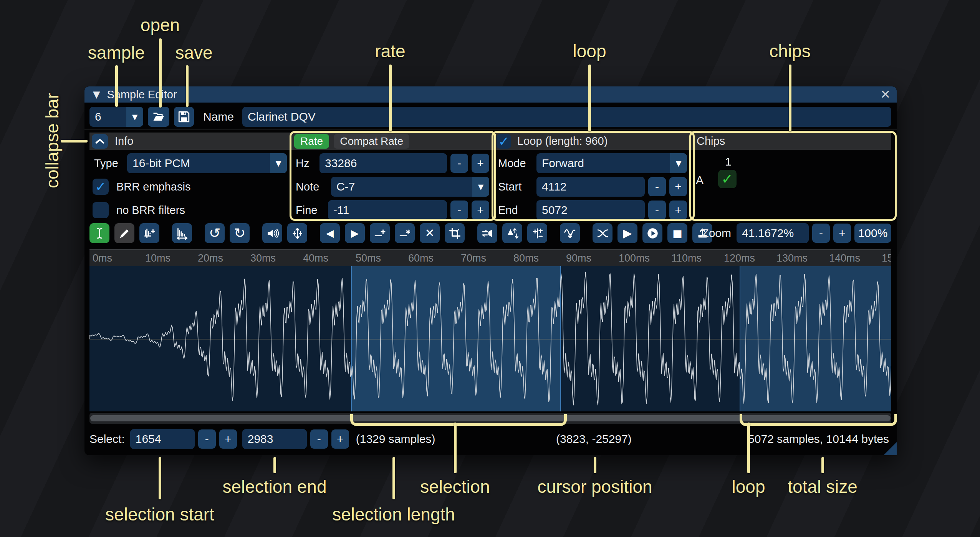 The width and height of the screenshot is (980, 537). Describe the element at coordinates (182, 234) in the screenshot. I see `wavear-icon` at that location.